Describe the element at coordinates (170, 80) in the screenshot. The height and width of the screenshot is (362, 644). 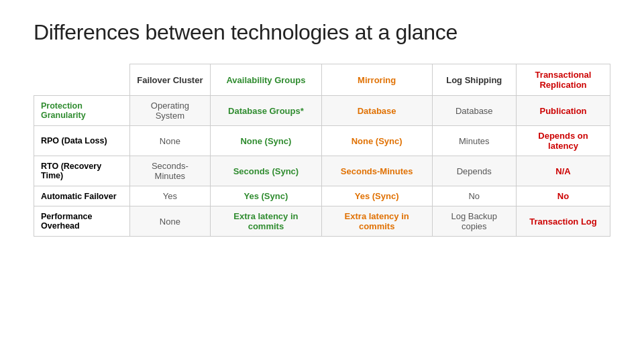
I see `col-header-failover: Failover Cluster` at that location.